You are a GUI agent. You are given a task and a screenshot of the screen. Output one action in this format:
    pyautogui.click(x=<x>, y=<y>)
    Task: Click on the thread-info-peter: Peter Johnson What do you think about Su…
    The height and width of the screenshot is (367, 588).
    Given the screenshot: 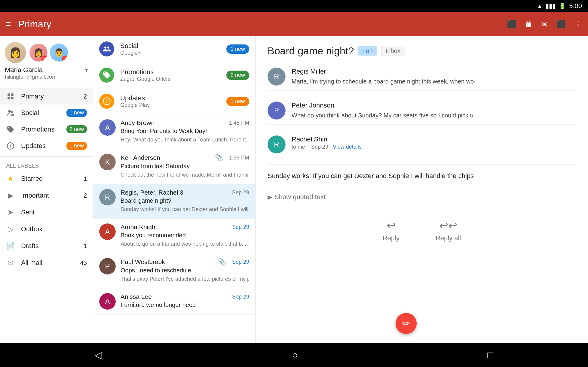 What is the action you would take?
    pyautogui.click(x=434, y=111)
    